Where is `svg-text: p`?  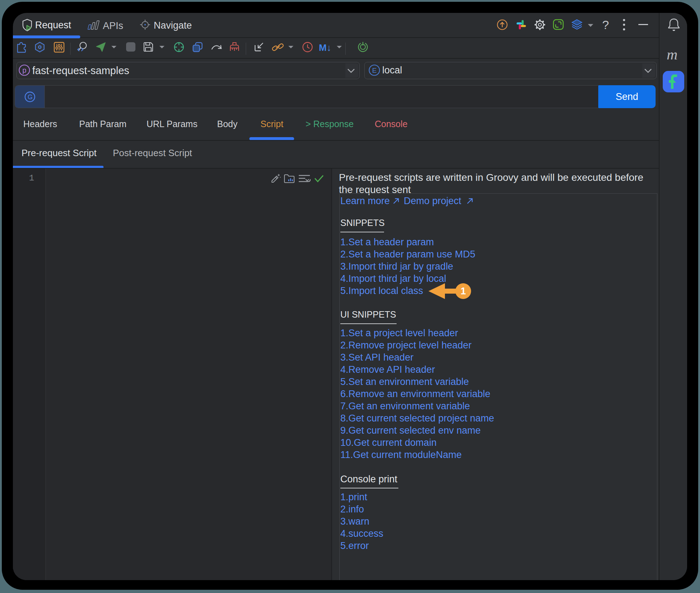
svg-text: p is located at coordinates (24, 70).